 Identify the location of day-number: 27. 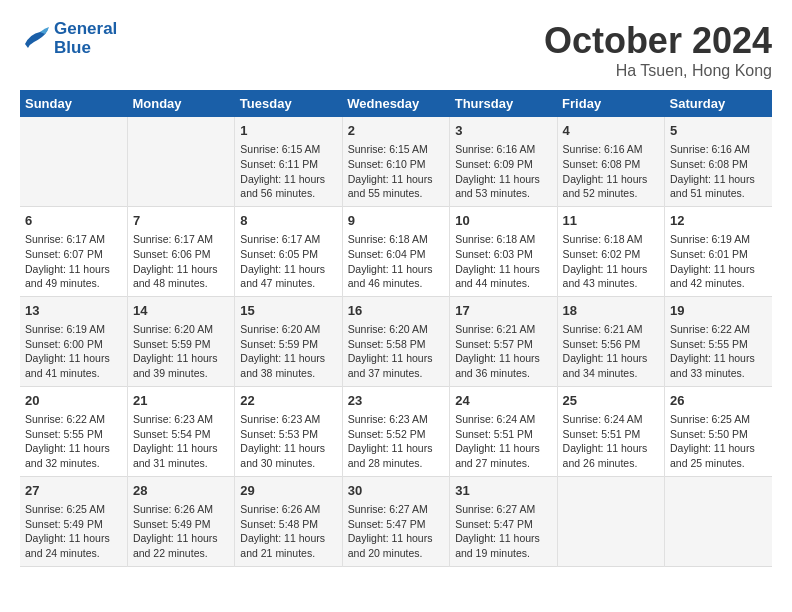
(74, 491).